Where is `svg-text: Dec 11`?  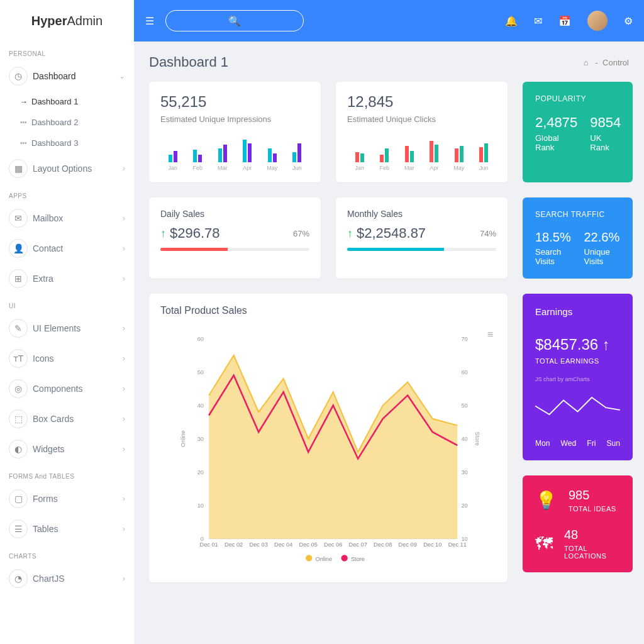 svg-text: Dec 11 is located at coordinates (458, 545).